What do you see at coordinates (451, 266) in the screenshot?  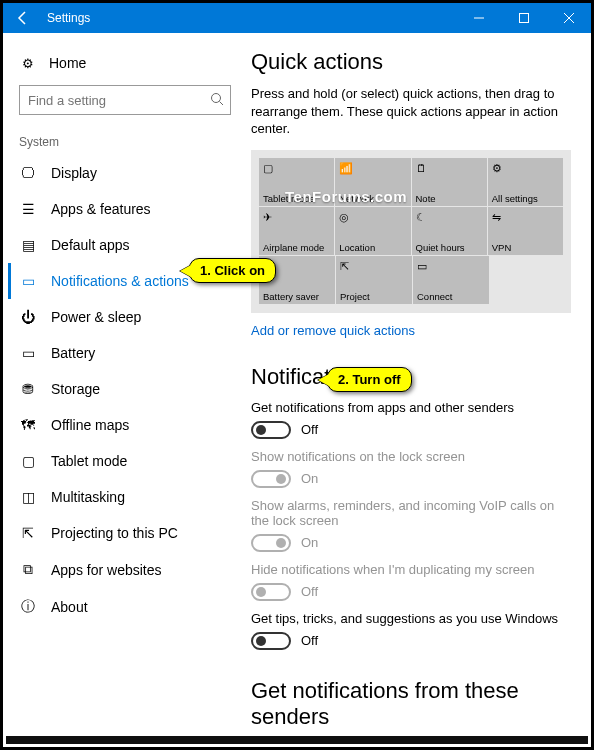 I see `connect-icon: ▭` at bounding box center [451, 266].